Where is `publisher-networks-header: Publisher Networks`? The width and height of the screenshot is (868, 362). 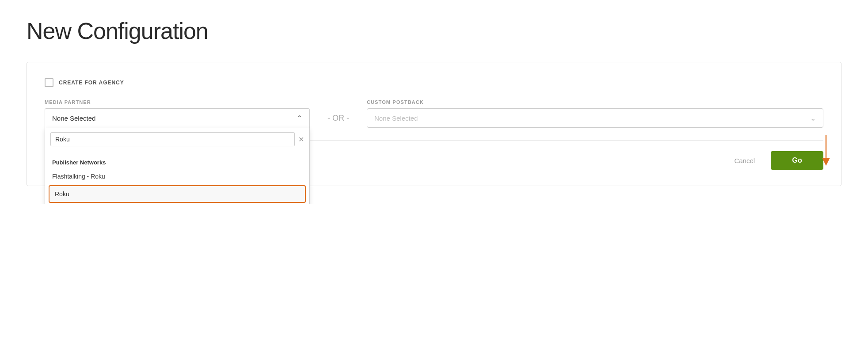 publisher-networks-header: Publisher Networks is located at coordinates (177, 162).